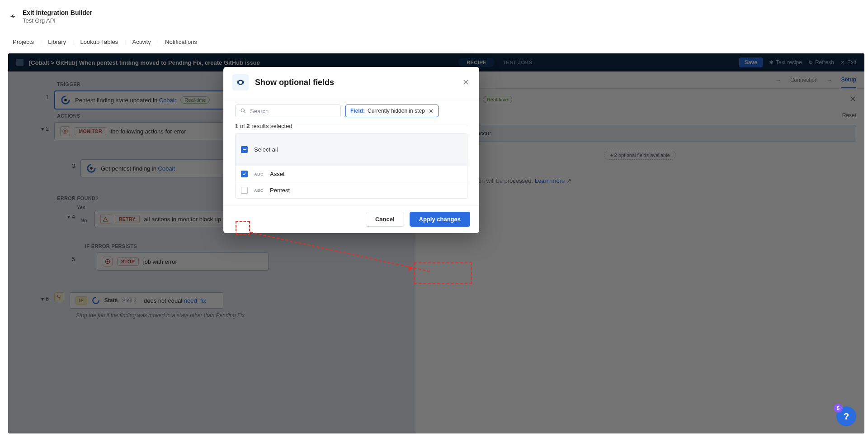 Image resolution: width=868 pixels, height=438 pixels. What do you see at coordinates (846, 416) in the screenshot?
I see `help-button: ? 5` at bounding box center [846, 416].